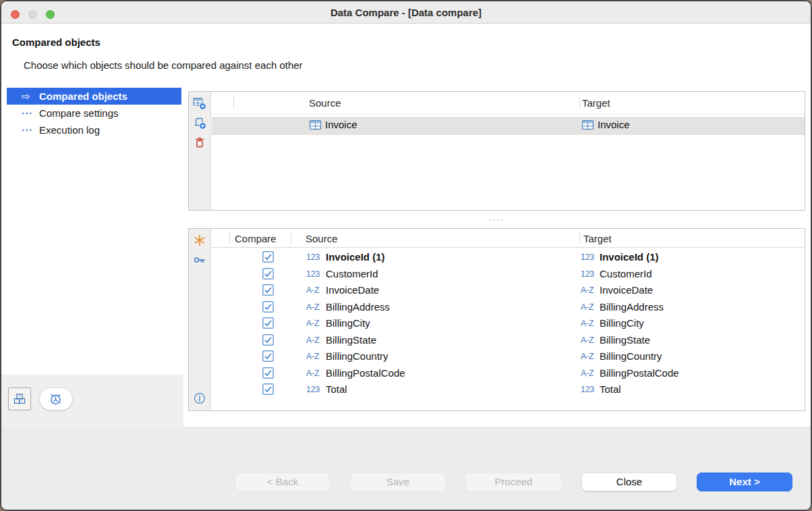 The image size is (812, 511). I want to click on back-button: < Back, so click(283, 482).